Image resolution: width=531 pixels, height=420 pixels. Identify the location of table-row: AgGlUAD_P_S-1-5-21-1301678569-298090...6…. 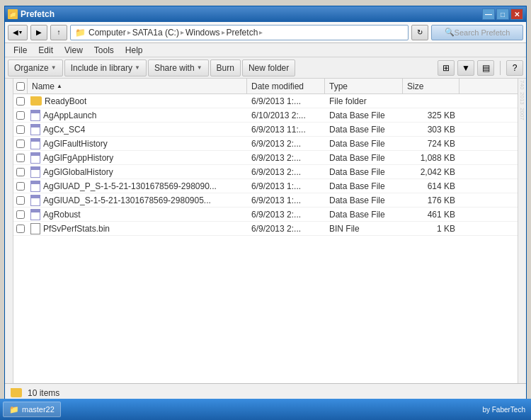
(266, 186).